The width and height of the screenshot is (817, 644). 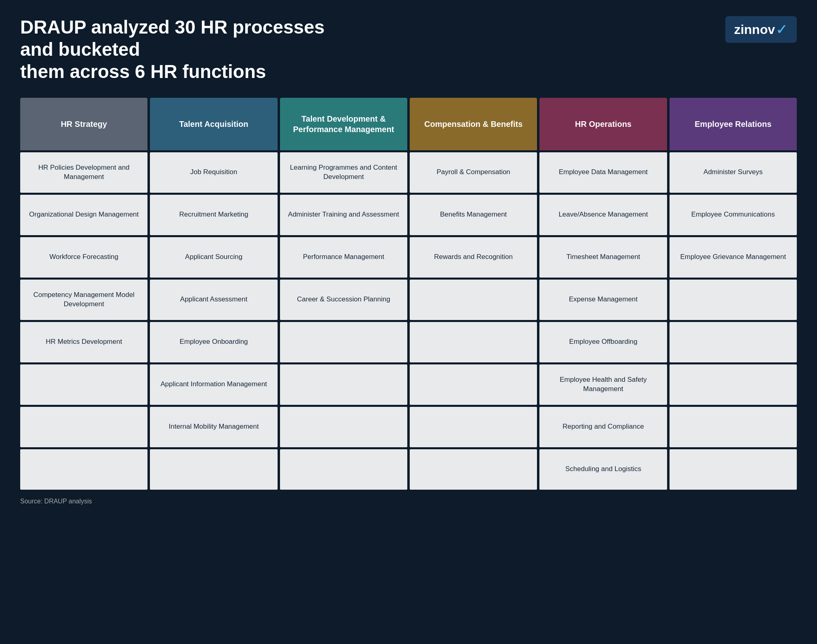 I want to click on logo-text: zinnov, so click(x=755, y=30).